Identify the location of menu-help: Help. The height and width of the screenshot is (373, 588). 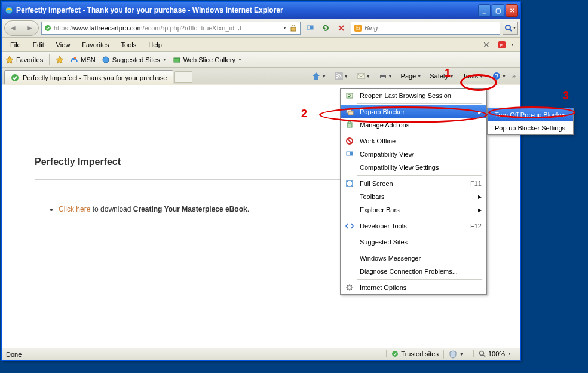
(155, 45).